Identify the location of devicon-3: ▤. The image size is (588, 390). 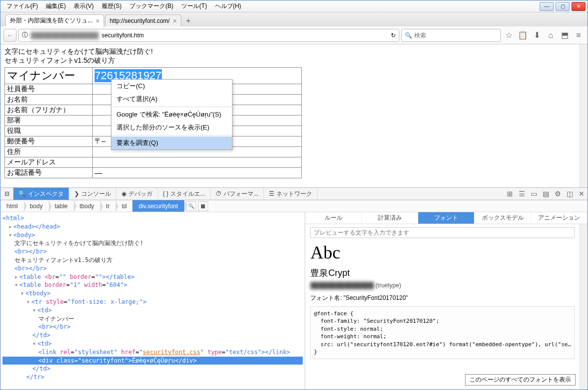
(546, 194).